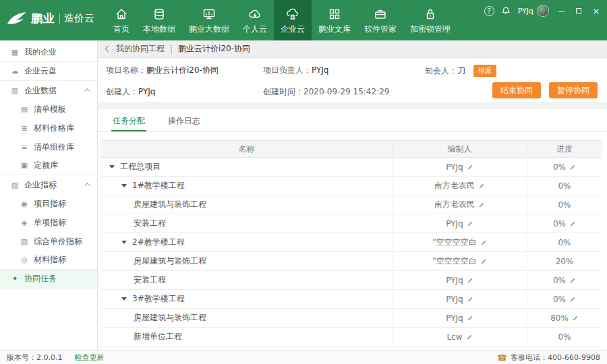  What do you see at coordinates (561, 11) in the screenshot?
I see `minimize-button` at bounding box center [561, 11].